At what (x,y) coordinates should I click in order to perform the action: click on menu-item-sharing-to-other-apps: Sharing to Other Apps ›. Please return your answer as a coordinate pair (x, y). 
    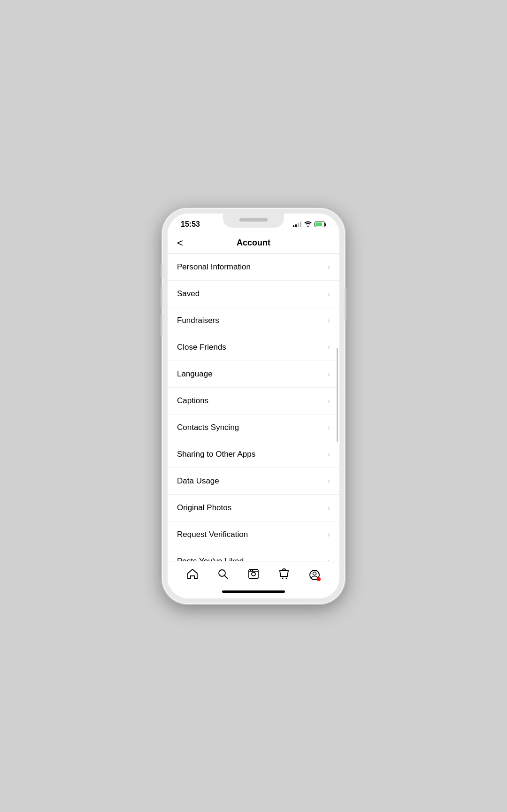
    Looking at the image, I should click on (254, 454).